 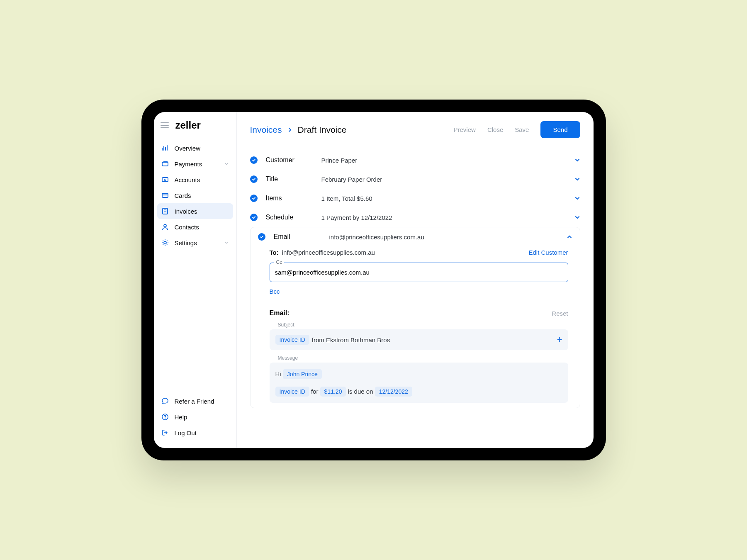 What do you see at coordinates (266, 130) in the screenshot?
I see `breadcrumb-parent: Invoices` at bounding box center [266, 130].